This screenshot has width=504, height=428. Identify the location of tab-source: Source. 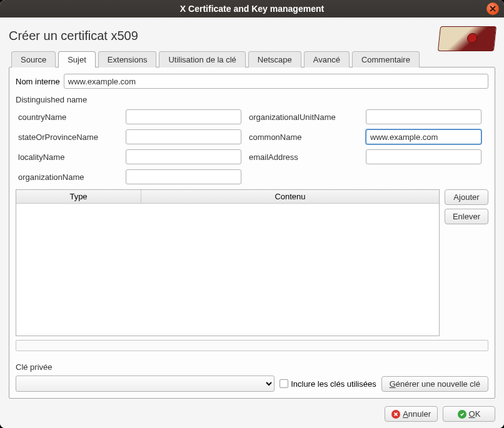
(34, 59).